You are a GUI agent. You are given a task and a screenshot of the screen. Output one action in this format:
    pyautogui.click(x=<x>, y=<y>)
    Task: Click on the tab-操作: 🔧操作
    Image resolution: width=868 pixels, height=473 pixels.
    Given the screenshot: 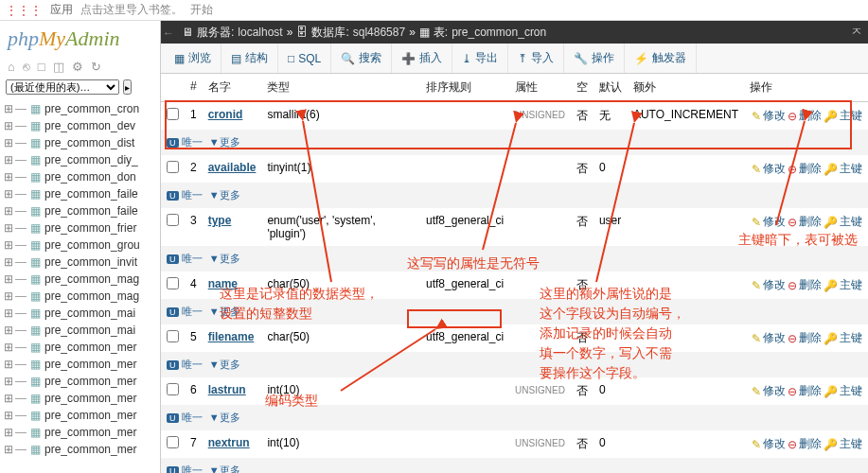 What is the action you would take?
    pyautogui.click(x=594, y=59)
    